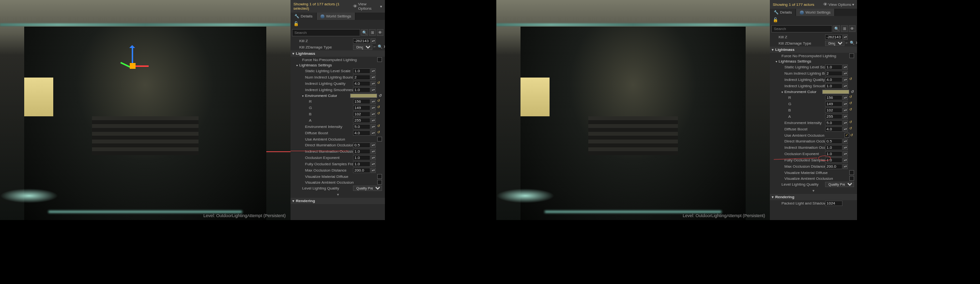 This screenshot has width=980, height=284. What do you see at coordinates (39, 97) in the screenshot?
I see `window-light` at bounding box center [39, 97].